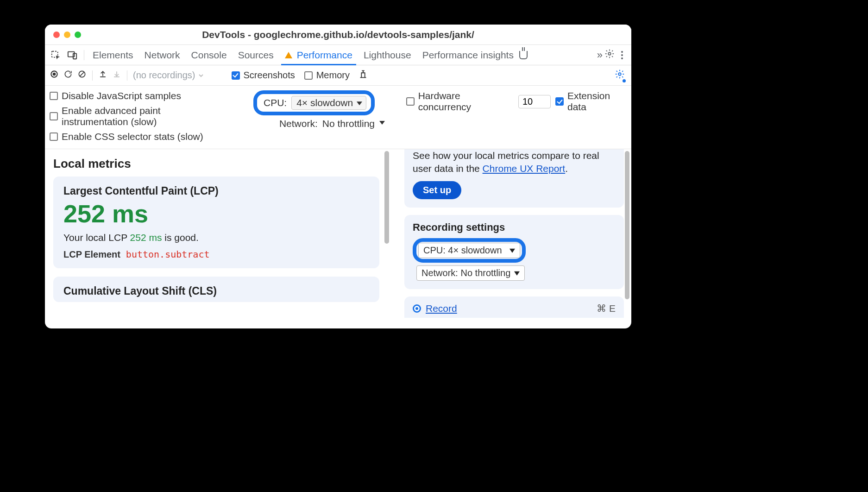  I want to click on recording-network-select: Network: No throttling, so click(471, 273).